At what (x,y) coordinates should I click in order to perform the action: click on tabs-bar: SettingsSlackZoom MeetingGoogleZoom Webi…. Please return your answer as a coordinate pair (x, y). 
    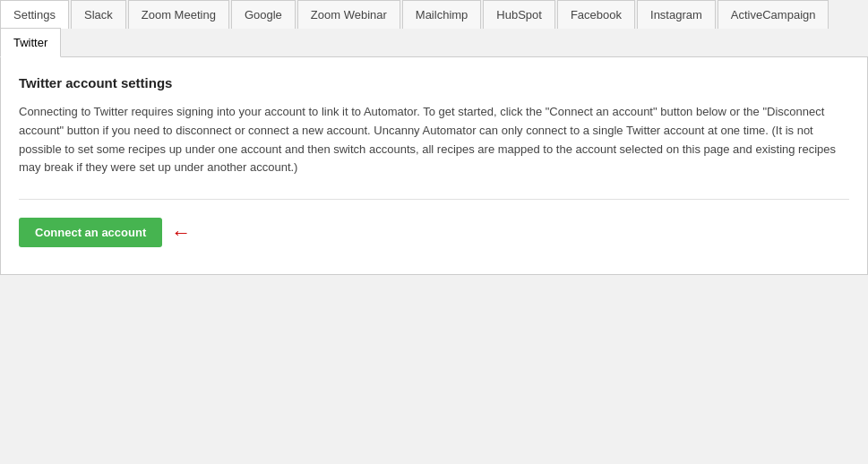
    Looking at the image, I should click on (434, 29).